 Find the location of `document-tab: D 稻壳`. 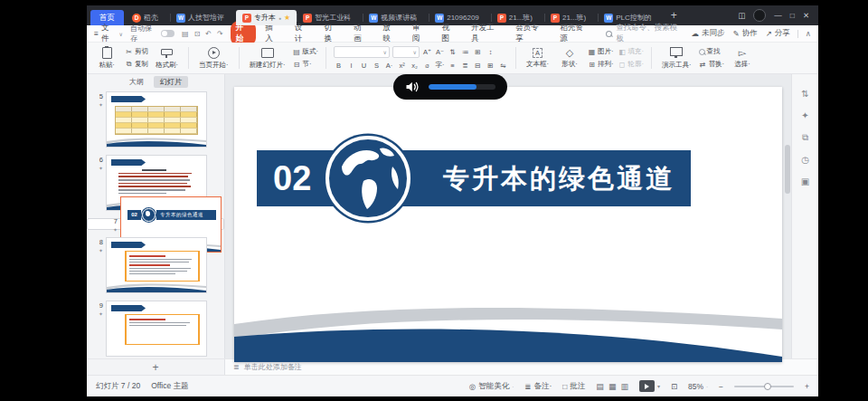

document-tab: D 稻壳 is located at coordinates (148, 18).